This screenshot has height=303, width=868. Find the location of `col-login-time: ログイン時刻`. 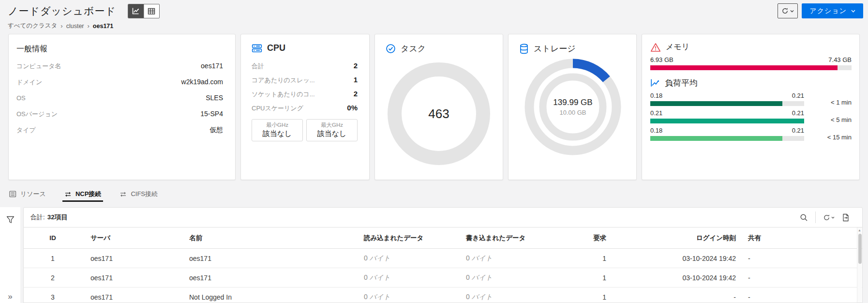

col-login-time: ログイン時刻 is located at coordinates (671, 238).